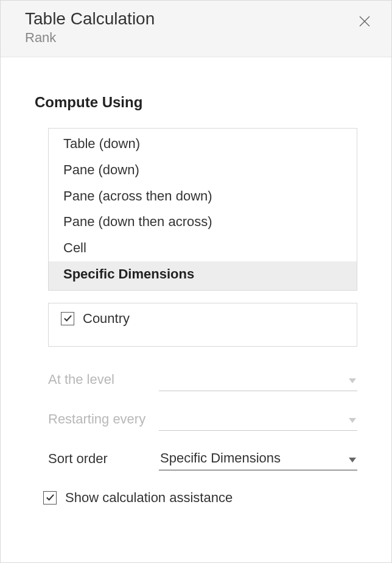 Image resolution: width=392 pixels, height=563 pixels. I want to click on compute-option-pane-down-across: Pane (down then across), so click(203, 222).